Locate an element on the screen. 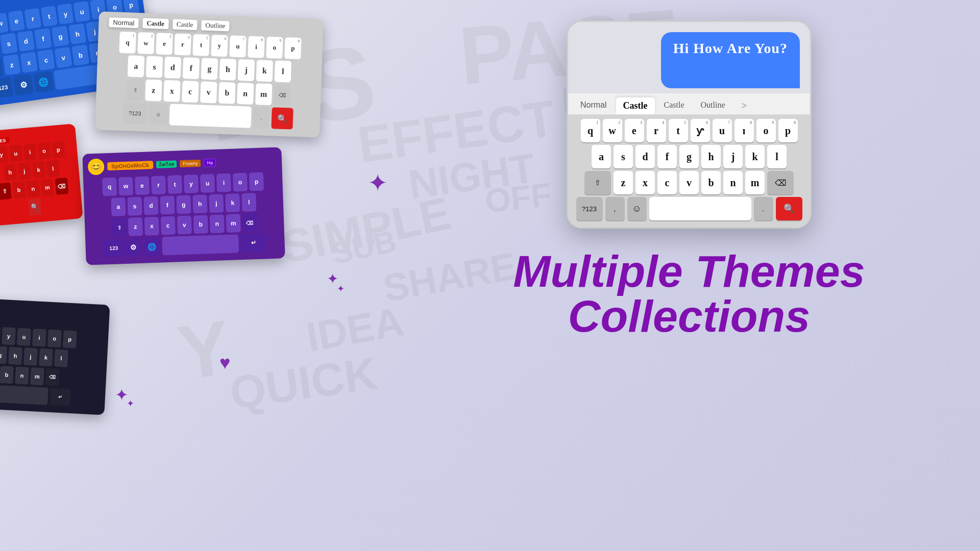 This screenshot has height=551, width=980. rk-y: y is located at coordinates (4, 155).